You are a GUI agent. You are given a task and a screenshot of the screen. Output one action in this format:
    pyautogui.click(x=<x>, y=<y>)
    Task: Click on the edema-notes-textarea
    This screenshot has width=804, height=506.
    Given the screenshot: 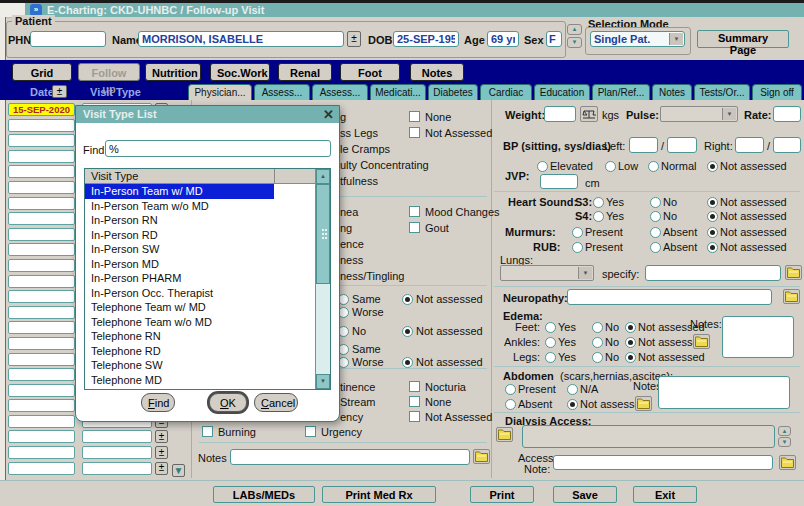 What is the action you would take?
    pyautogui.click(x=758, y=337)
    